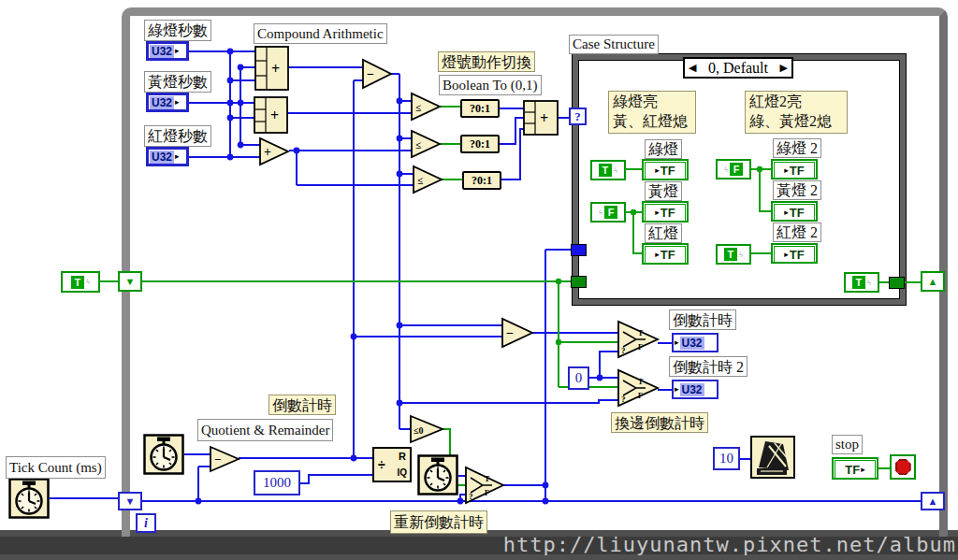 This screenshot has width=958, height=560. I want to click on case-tunnel-blue, so click(578, 251).